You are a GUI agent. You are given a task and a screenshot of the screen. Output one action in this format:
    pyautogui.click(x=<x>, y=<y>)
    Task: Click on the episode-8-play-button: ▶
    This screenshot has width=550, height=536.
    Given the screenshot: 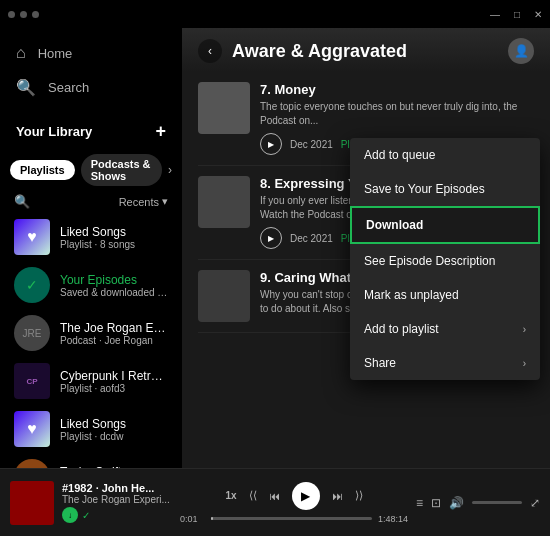 What is the action you would take?
    pyautogui.click(x=271, y=238)
    